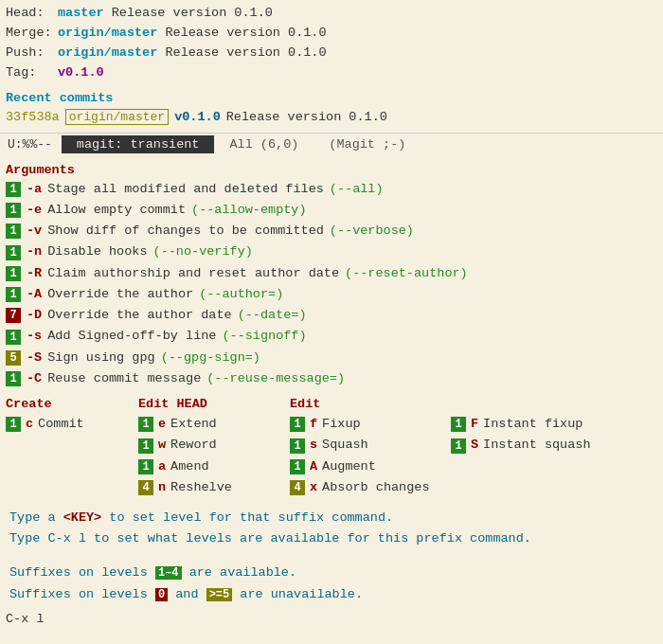 This screenshot has height=644, width=663. I want to click on arg-flag: -A, so click(34, 295).